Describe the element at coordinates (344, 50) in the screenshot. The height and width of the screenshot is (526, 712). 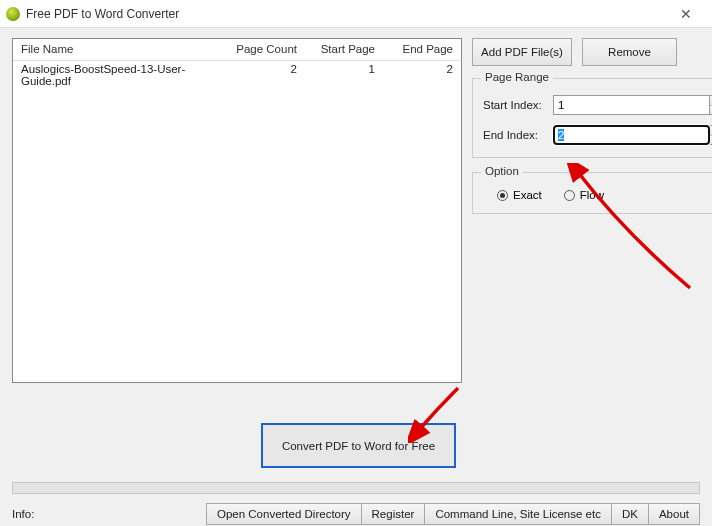
I see `col-startpage: Start Page` at that location.